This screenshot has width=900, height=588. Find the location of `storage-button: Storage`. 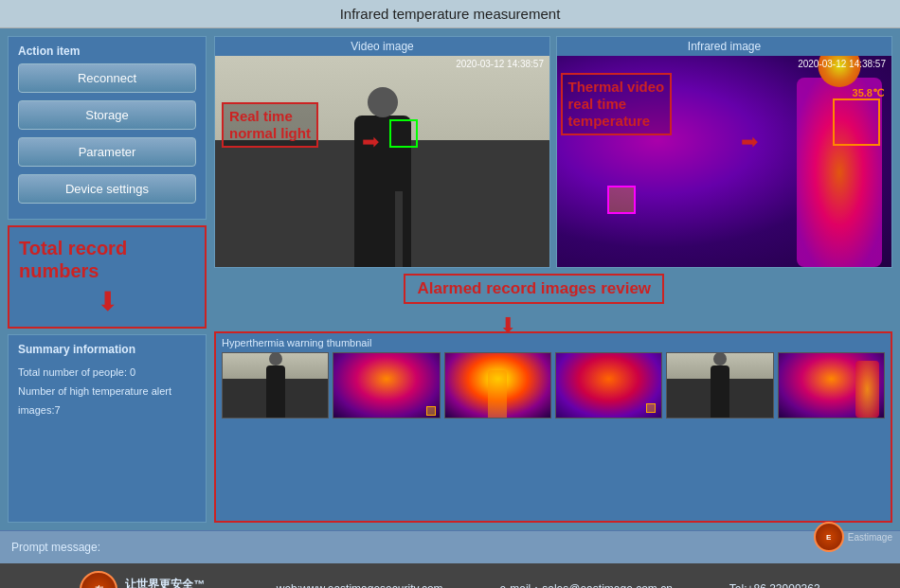

storage-button: Storage is located at coordinates (107, 116).